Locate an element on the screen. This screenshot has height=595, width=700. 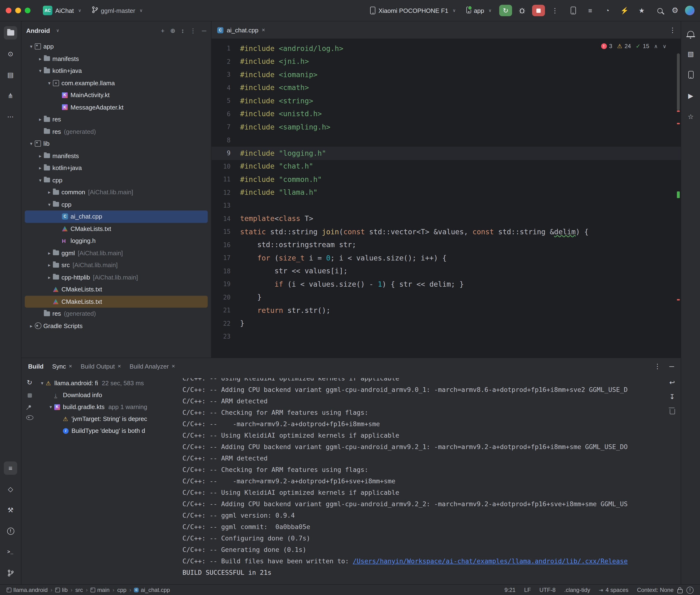
zoom-window-button is located at coordinates (28, 11).